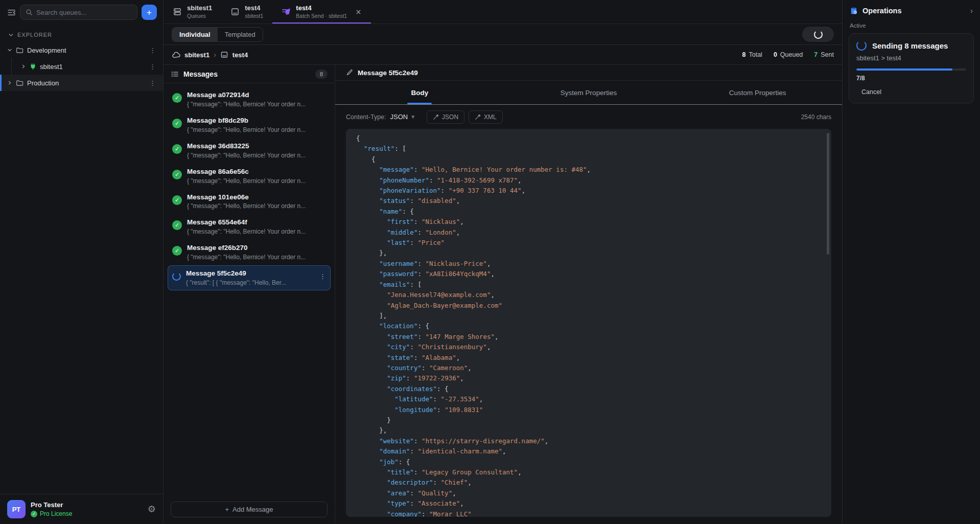 This screenshot has height=524, width=980. I want to click on format-buttons: JSONXML, so click(461, 117).